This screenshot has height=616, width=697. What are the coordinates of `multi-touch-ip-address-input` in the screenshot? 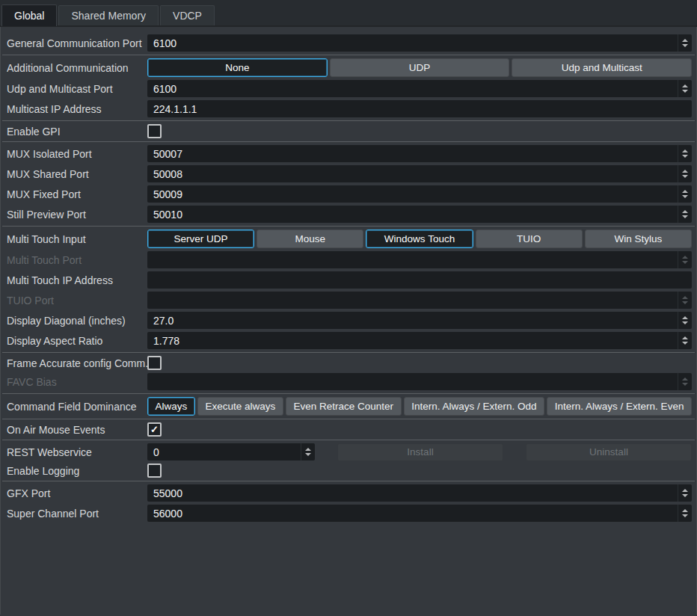 It's located at (420, 280).